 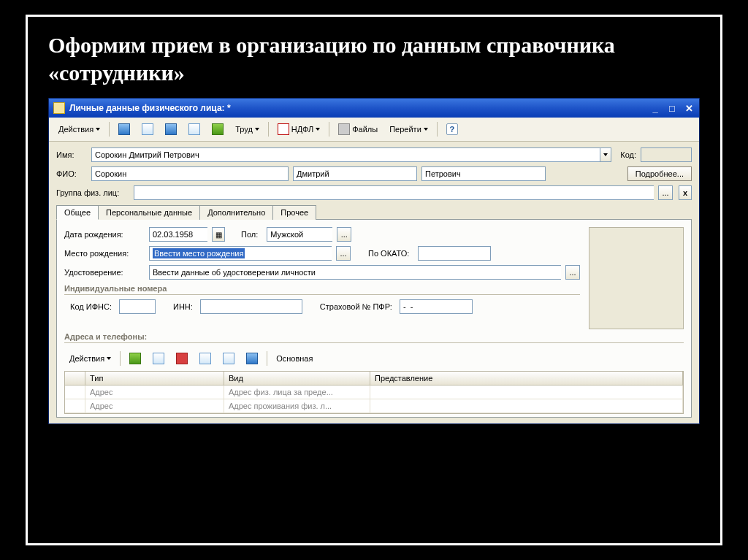 What do you see at coordinates (666, 155) in the screenshot?
I see `code-input` at bounding box center [666, 155].